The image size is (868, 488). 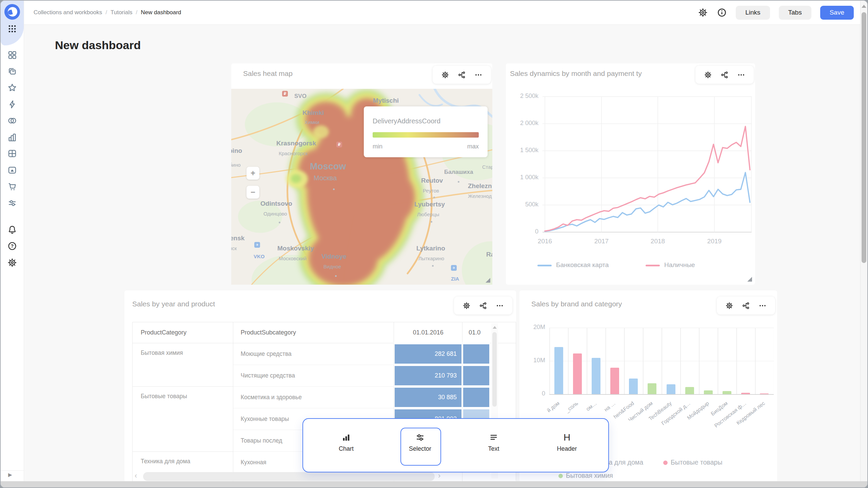 What do you see at coordinates (430, 204) in the screenshot?
I see `map-label: Lyubertsy` at bounding box center [430, 204].